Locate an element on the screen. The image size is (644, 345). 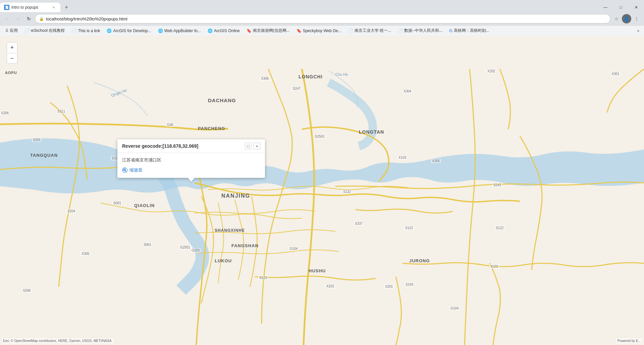
new-tab-button: + is located at coordinates (66, 7).